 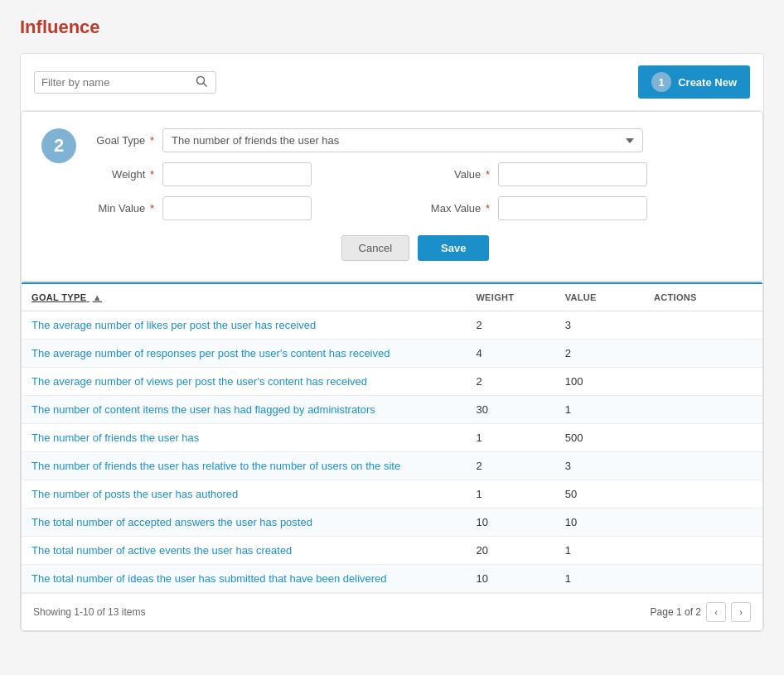 I want to click on weight-req-star: *, so click(x=151, y=174).